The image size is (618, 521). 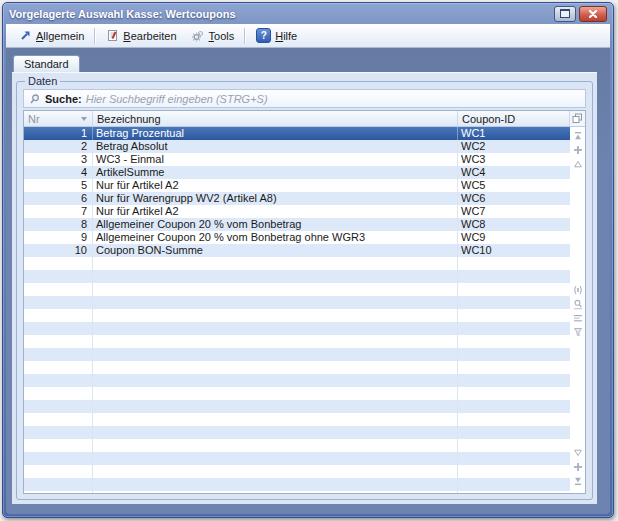 What do you see at coordinates (297, 160) in the screenshot?
I see `table-row: 3 WC3 - Einmal WC3` at bounding box center [297, 160].